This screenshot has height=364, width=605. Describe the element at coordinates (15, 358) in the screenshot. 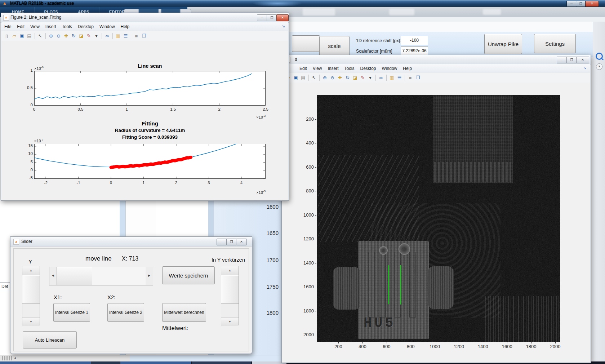

I see `grip-arrow-icon: ▴` at that location.